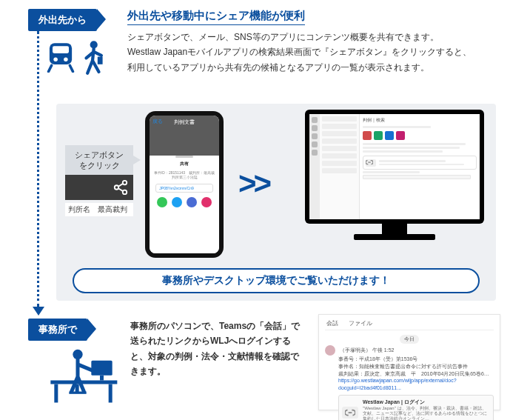 The image size is (510, 420). What do you see at coordinates (360, 323) in the screenshot?
I see `tab-files: ファイル` at bounding box center [360, 323].